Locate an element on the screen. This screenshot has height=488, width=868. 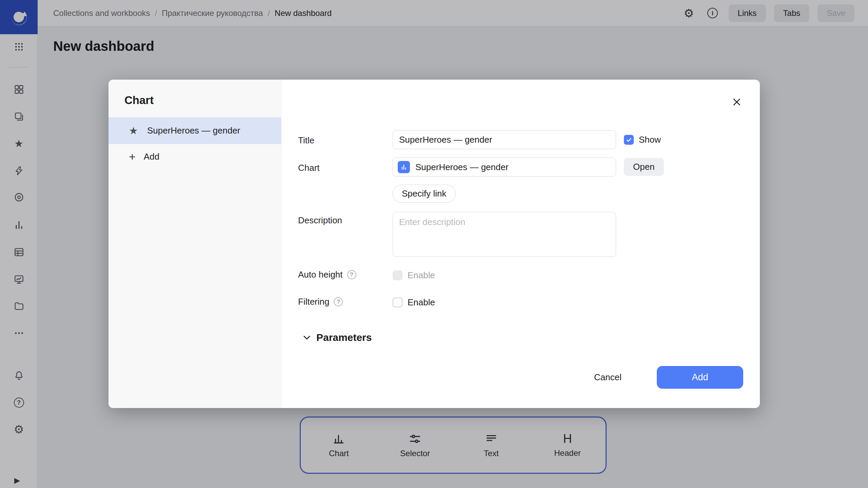
filtering-label-text: Filtering is located at coordinates (314, 302).